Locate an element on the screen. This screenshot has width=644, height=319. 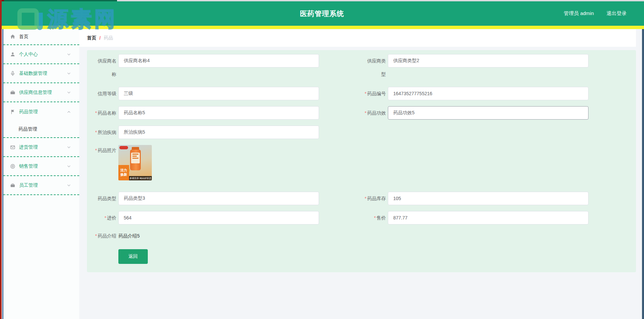
drug-no-label: *药品编号 is located at coordinates (374, 94).